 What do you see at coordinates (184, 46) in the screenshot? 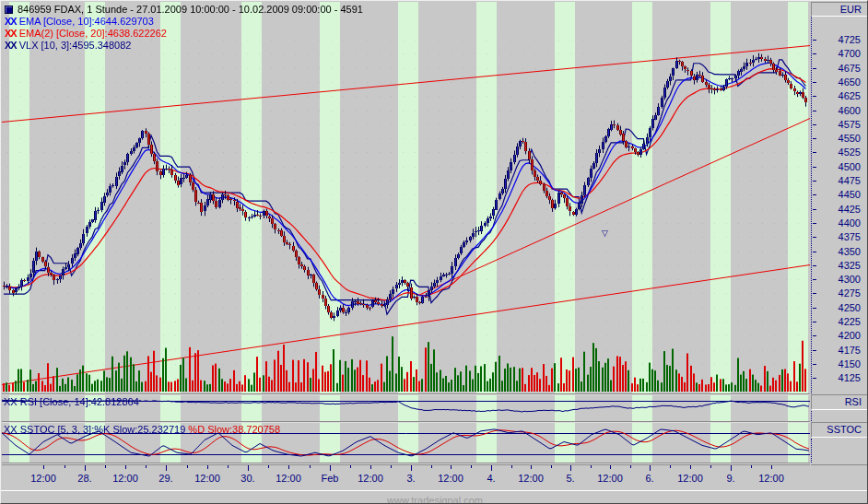
I see `legend-item-vlx: XXVLX [9, 3]:4595.348082` at bounding box center [184, 46].